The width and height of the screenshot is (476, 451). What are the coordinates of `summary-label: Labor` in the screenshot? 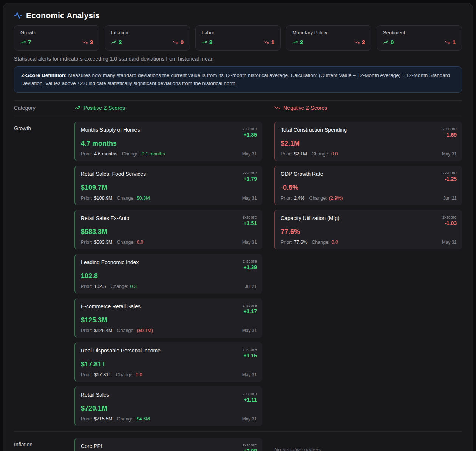 It's located at (238, 32).